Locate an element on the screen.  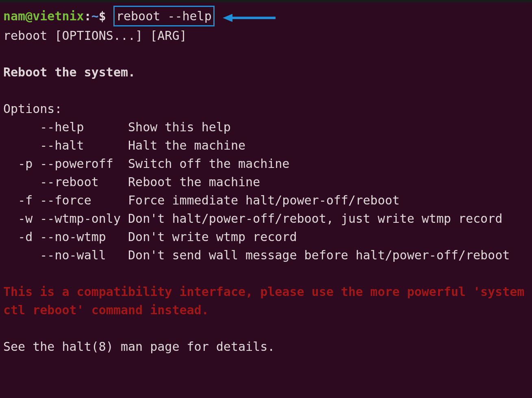
options-header: Options: is located at coordinates (33, 109).